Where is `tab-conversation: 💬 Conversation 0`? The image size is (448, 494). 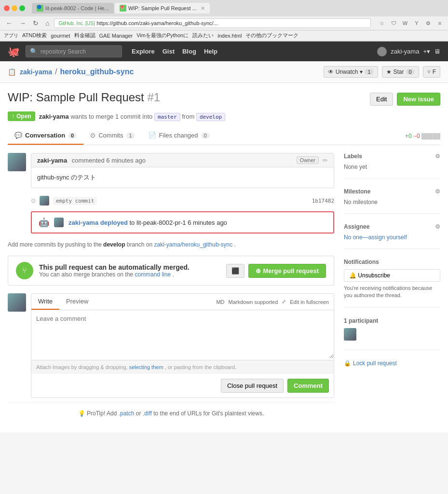 tab-conversation: 💬 Conversation 0 is located at coordinates (45, 136).